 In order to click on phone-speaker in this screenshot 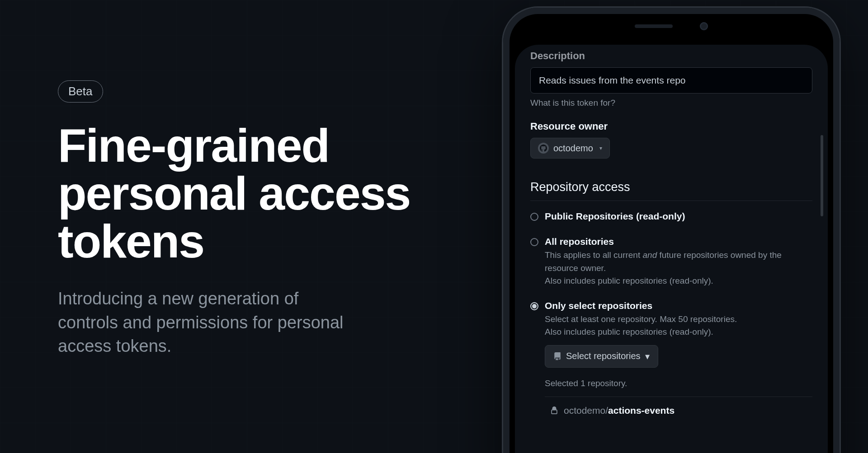, I will do `click(654, 26)`.